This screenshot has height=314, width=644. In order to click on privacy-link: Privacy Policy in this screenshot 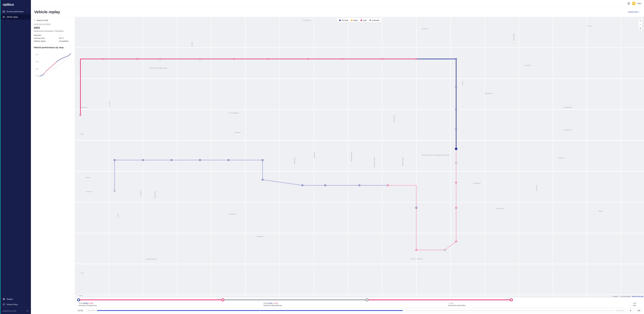, I will do `click(16, 305)`.